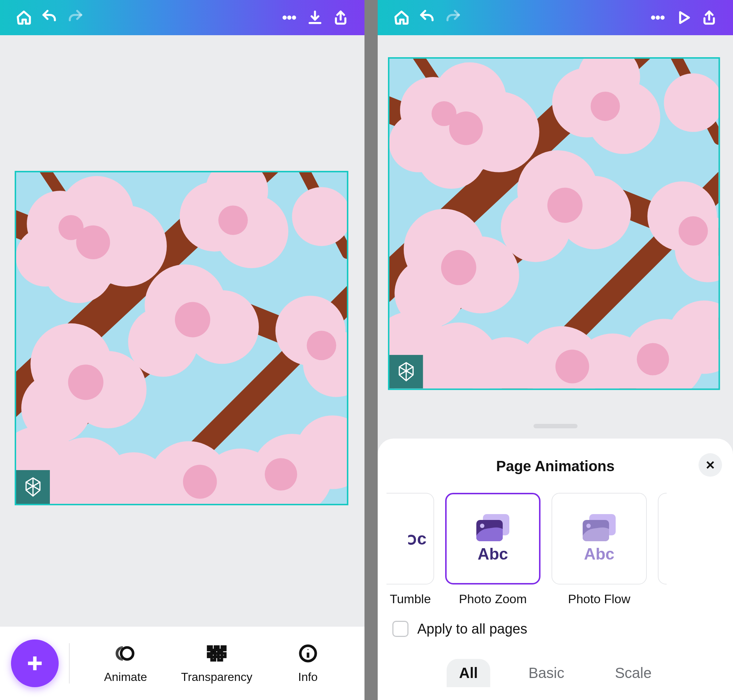 The width and height of the screenshot is (733, 700). Describe the element at coordinates (662, 549) in the screenshot. I see `animation-next` at that location.